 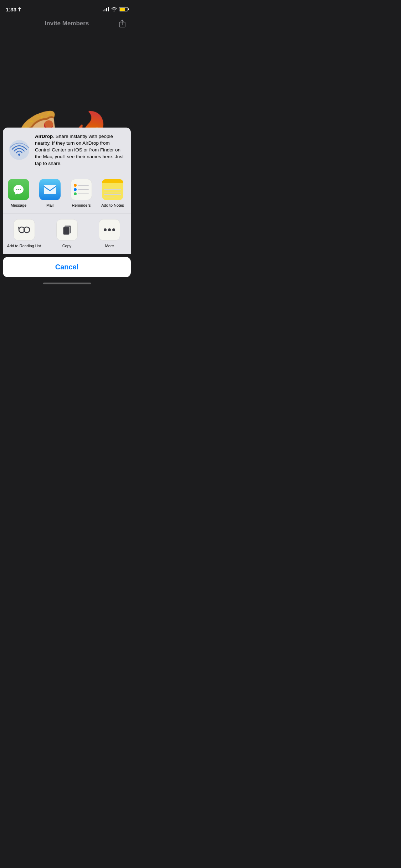 What do you see at coordinates (114, 9) in the screenshot?
I see `wifi-icon` at bounding box center [114, 9].